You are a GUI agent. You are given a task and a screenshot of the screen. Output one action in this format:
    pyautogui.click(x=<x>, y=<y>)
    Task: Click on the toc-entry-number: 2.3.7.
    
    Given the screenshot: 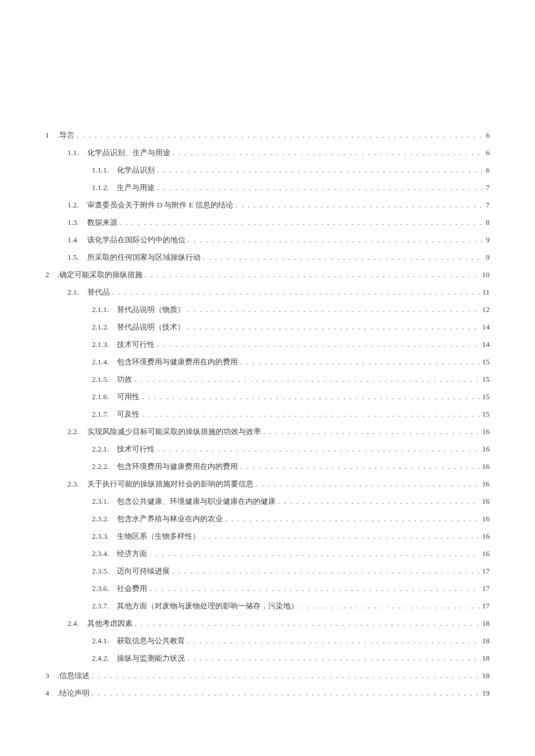 What is the action you would take?
    pyautogui.click(x=100, y=606)
    